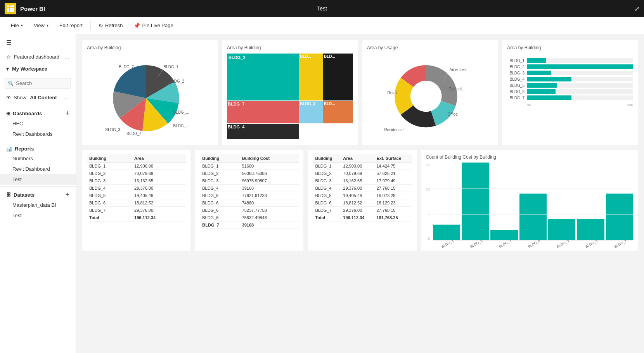  What do you see at coordinates (33, 9) in the screenshot?
I see `app-name: Power BI` at bounding box center [33, 9].